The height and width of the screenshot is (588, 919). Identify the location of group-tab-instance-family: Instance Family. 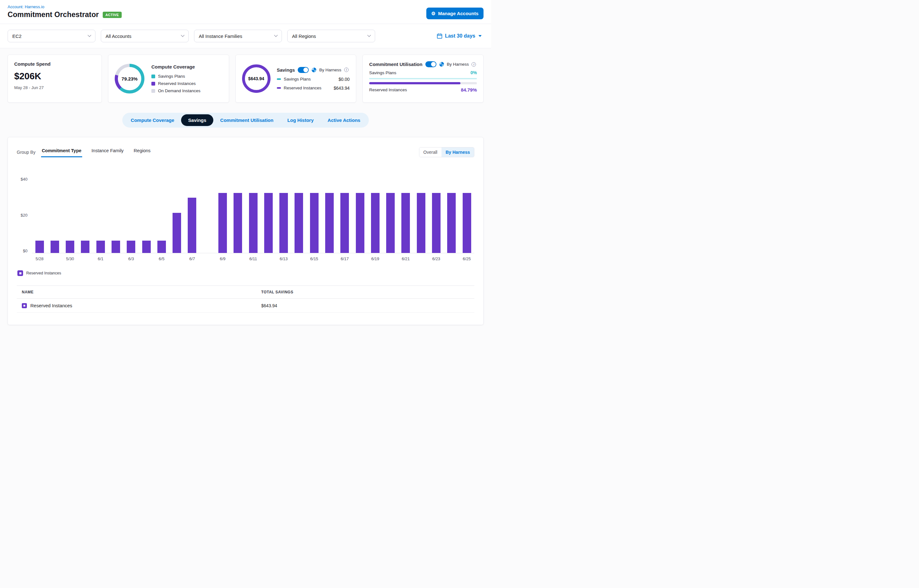
(108, 152).